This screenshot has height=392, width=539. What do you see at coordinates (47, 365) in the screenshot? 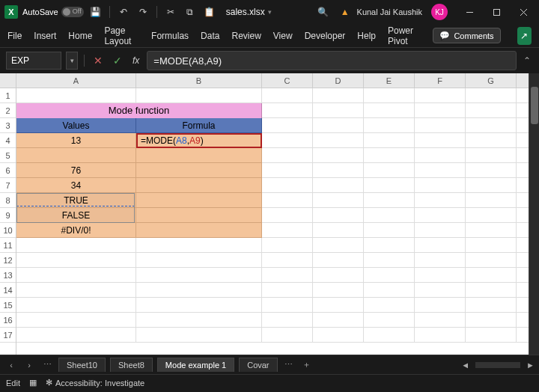
I see `sheet-nav-more: ⋯` at bounding box center [47, 365].